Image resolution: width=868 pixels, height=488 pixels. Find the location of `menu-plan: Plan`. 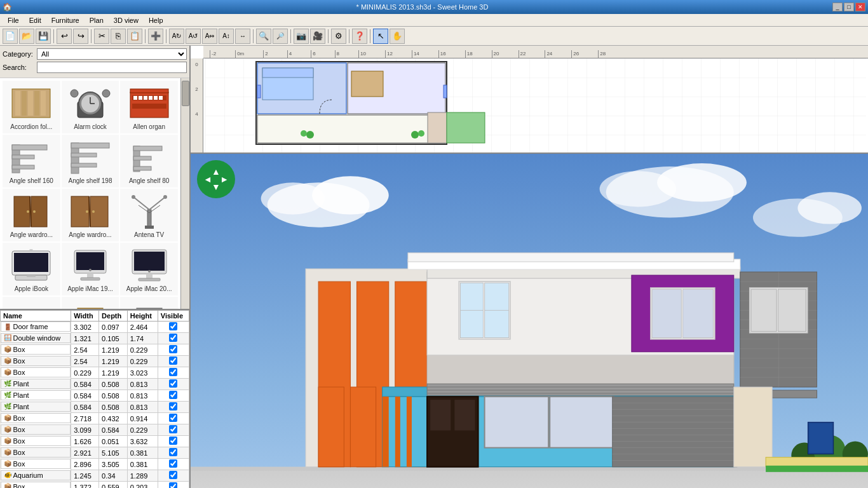

menu-plan: Plan is located at coordinates (97, 20).